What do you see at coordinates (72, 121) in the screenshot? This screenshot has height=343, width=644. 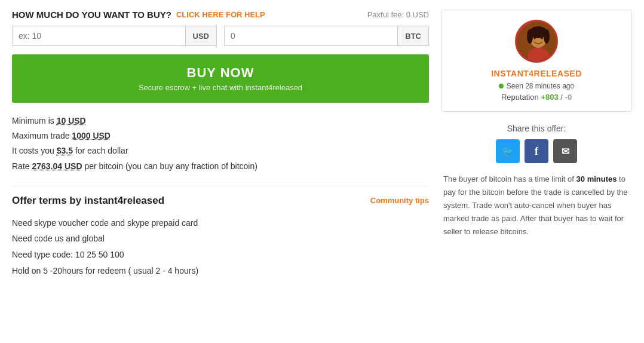 I see `minimum-value: 10 USD` at bounding box center [72, 121].